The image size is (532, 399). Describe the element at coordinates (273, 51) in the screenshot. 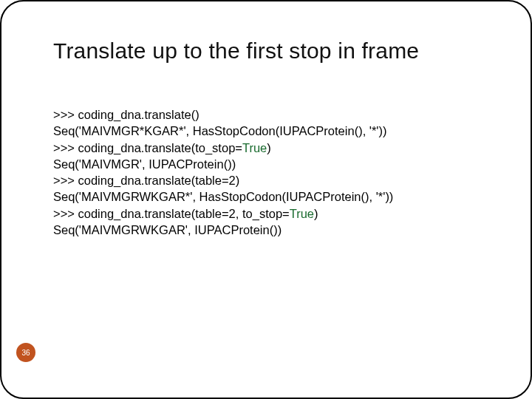

I see `slide-title: Translate up to the first stop in frame` at that location.